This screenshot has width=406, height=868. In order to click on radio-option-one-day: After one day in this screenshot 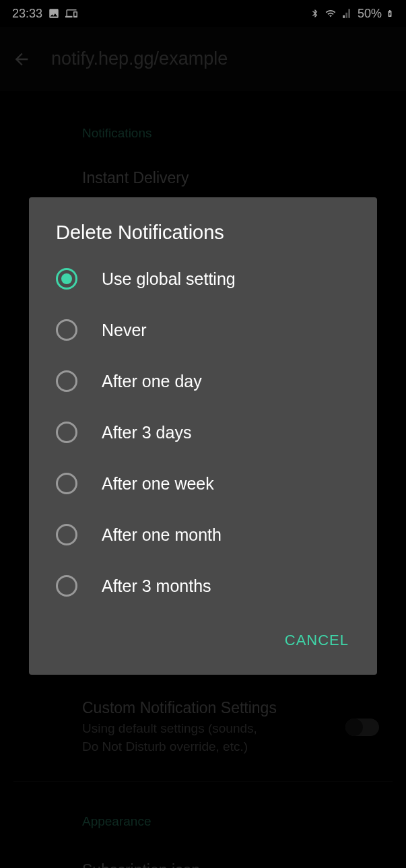, I will do `click(203, 381)`.